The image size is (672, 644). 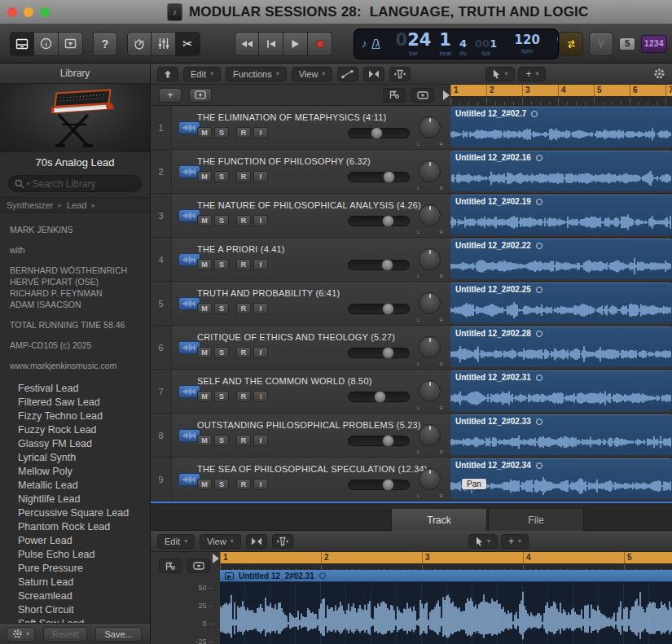 I want to click on tuner-button, so click(x=601, y=44).